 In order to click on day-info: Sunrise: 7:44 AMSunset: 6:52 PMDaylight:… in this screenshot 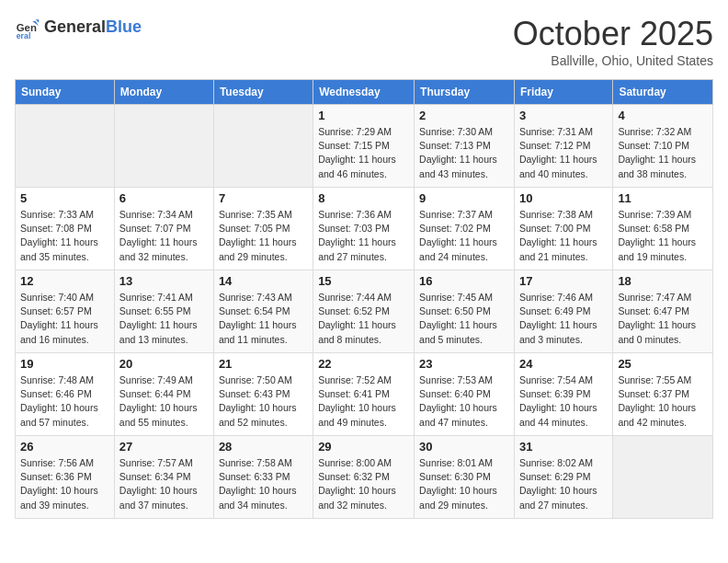, I will do `click(364, 318)`.